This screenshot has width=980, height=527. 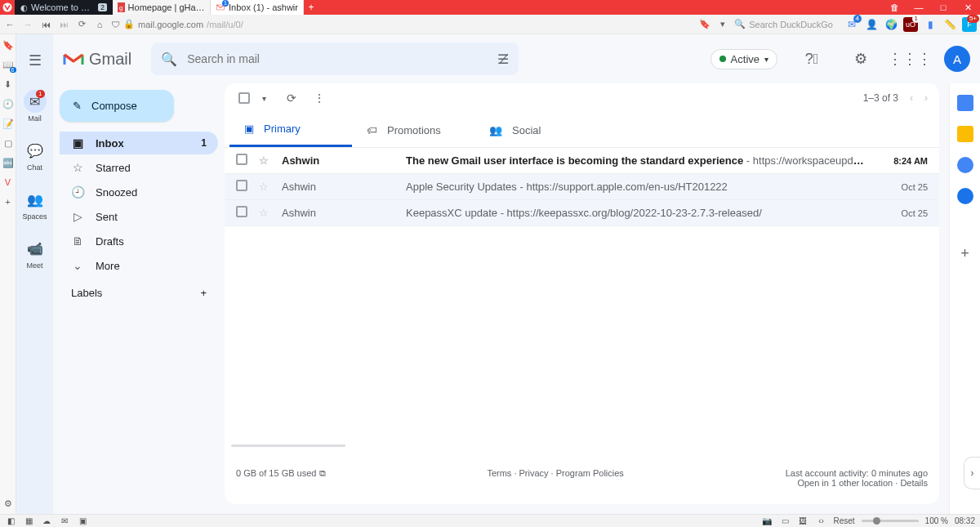 What do you see at coordinates (162, 7) in the screenshot?
I see `tab-ghacks: g Homepage | gHacks Techn` at bounding box center [162, 7].